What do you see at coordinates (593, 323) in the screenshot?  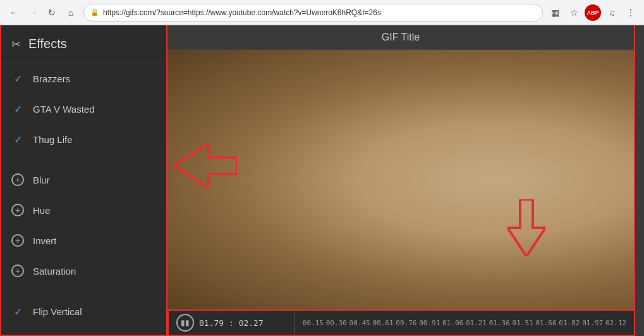 I see `tick-12: 01.97` at bounding box center [593, 323].